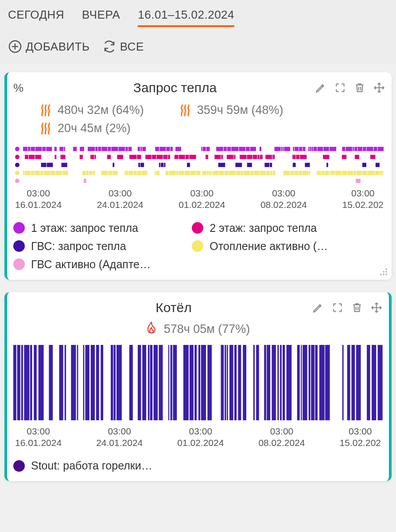 The height and width of the screenshot is (532, 396). What do you see at coordinates (92, 466) in the screenshot?
I see `legend-label: Stout: работа горелки…` at bounding box center [92, 466].